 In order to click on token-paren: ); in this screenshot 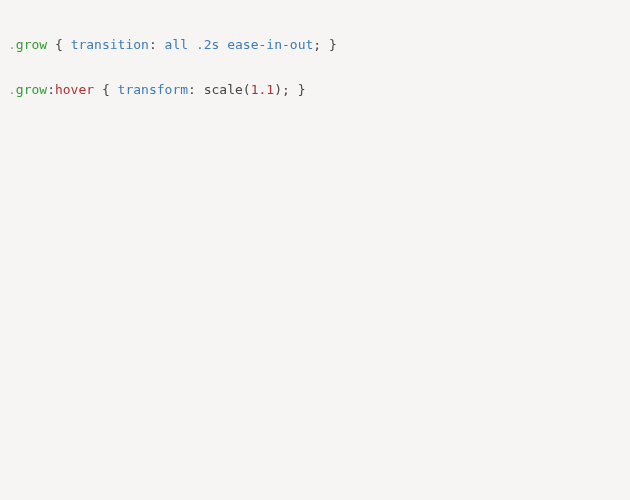, I will do `click(282, 90)`.